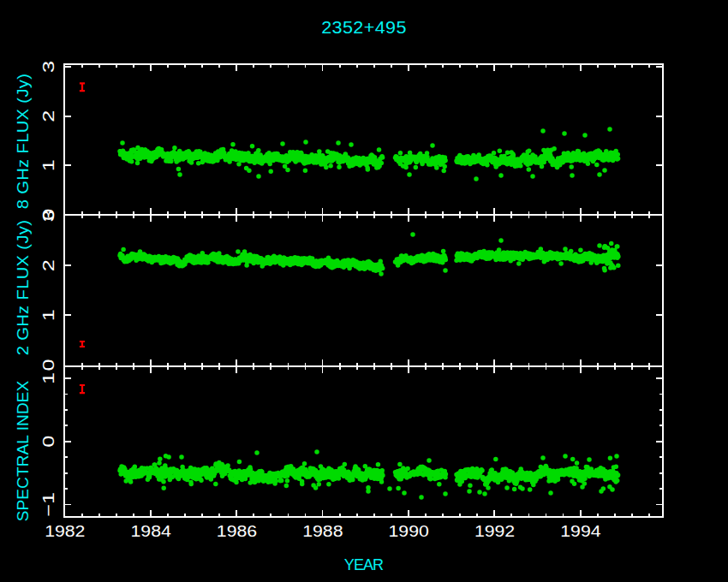  Describe the element at coordinates (22, 450) in the screenshot. I see `svg-text: SPECTRAL INDEX` at that location.